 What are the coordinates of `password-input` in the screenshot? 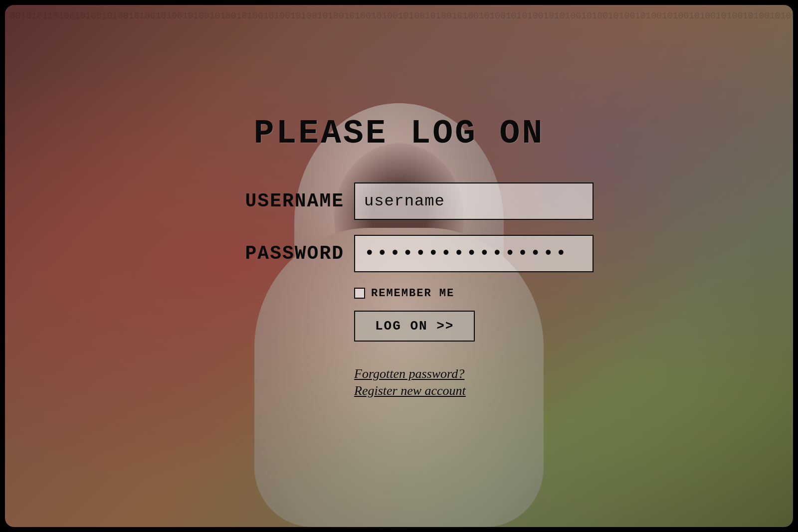 It's located at (474, 253).